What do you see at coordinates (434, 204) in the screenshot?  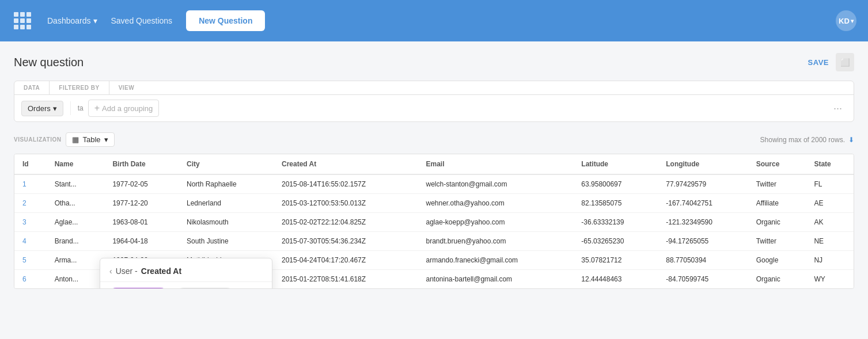 I see `table-row: 2 Otha... 1977-12-20 Lednerland 2015-03-…` at bounding box center [434, 204].